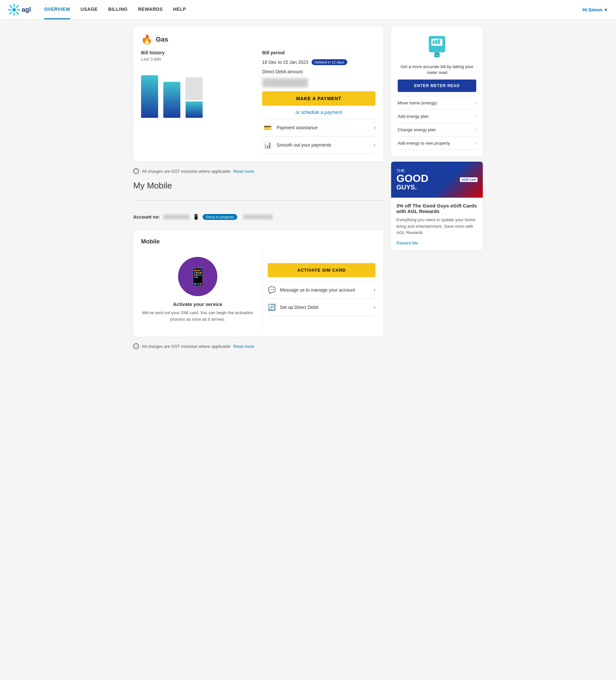  I want to click on message-us-label: Message us to manage your account, so click(325, 290).